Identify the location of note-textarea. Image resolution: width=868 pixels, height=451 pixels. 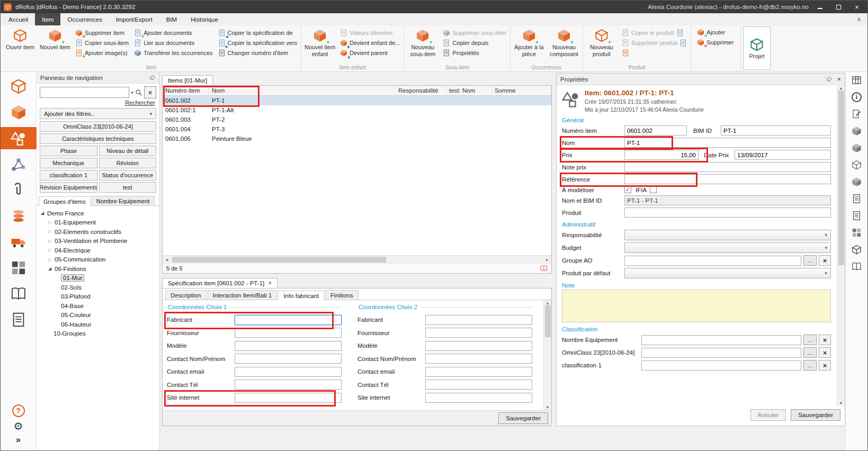
(696, 306).